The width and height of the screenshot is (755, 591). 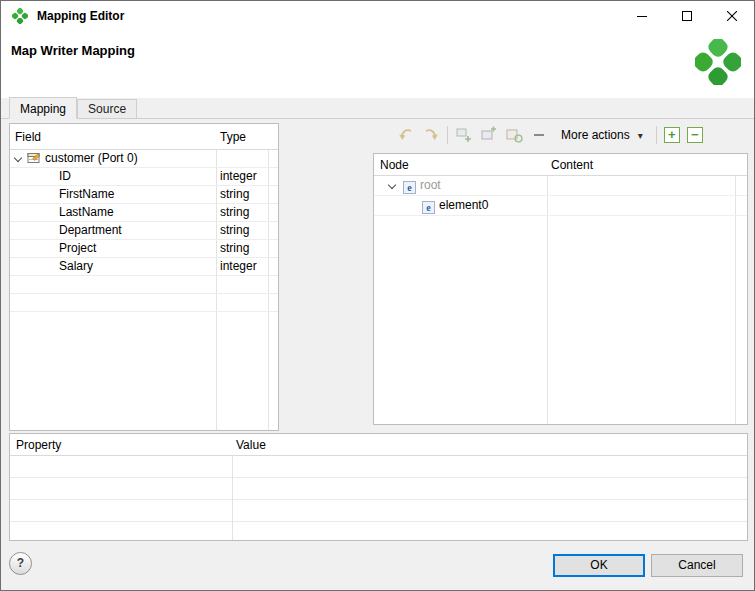 What do you see at coordinates (144, 159) in the screenshot?
I see `field-group-row: customer (Port 0)` at bounding box center [144, 159].